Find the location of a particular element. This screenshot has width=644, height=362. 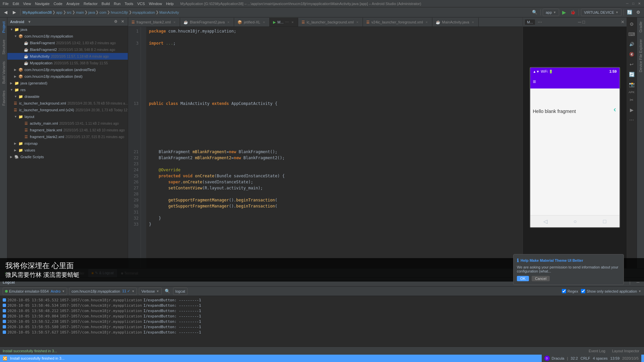

toolbar-search: 🔍 is located at coordinates (535, 12).